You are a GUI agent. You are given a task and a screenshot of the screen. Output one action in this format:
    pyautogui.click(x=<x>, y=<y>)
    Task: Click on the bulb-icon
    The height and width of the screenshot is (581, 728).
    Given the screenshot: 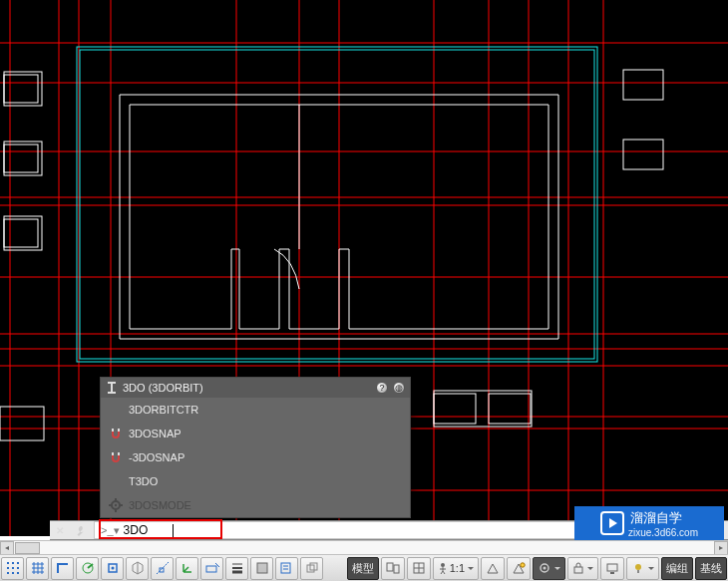 What is the action you would take?
    pyautogui.click(x=638, y=568)
    